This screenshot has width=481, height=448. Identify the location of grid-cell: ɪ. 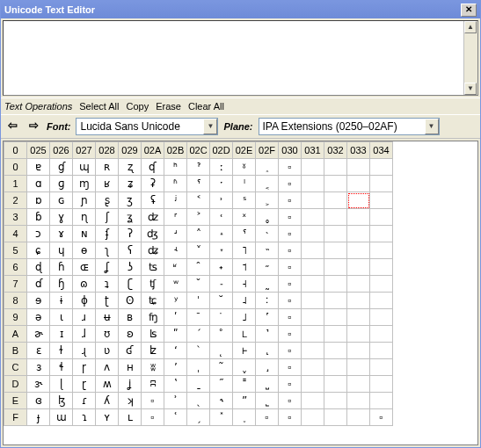
(62, 334).